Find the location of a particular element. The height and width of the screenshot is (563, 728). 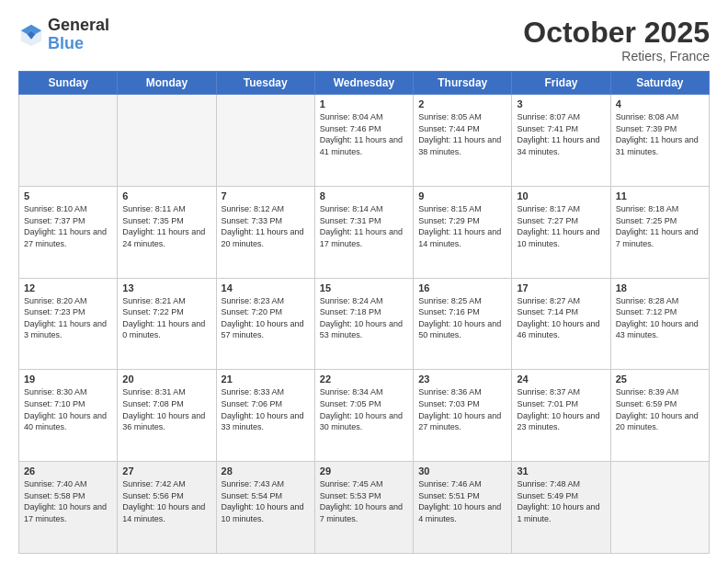

day-number: 25 is located at coordinates (660, 379).